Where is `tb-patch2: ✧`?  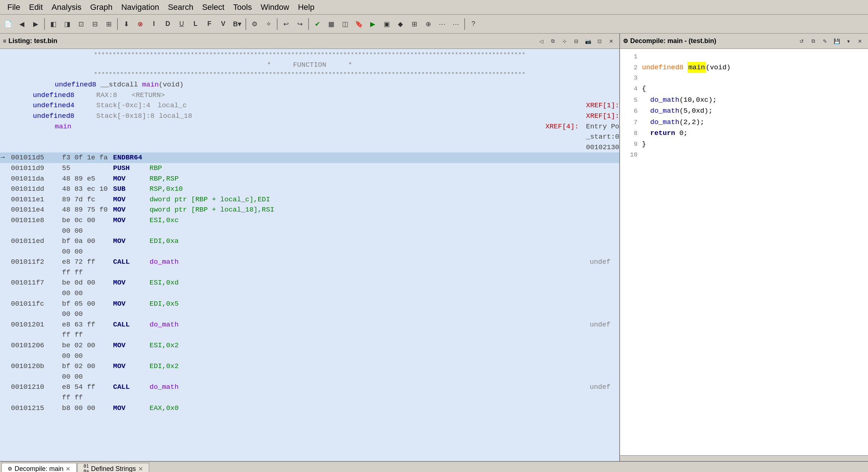 tb-patch2: ✧ is located at coordinates (268, 24).